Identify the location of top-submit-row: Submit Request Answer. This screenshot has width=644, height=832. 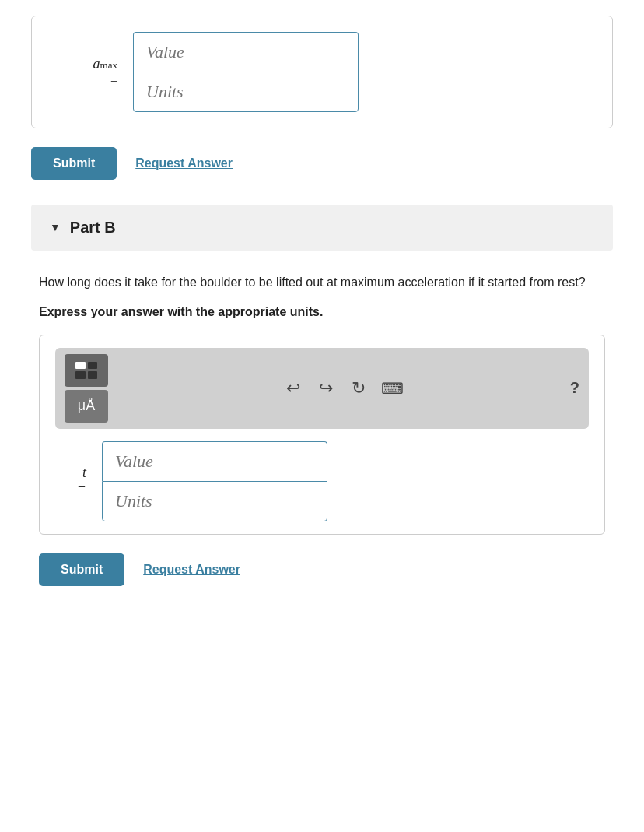
(322, 163).